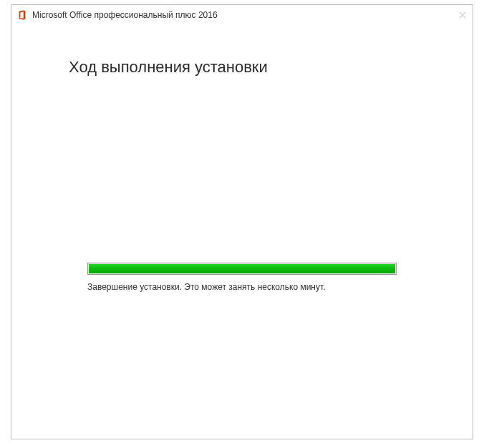 The height and width of the screenshot is (448, 484). What do you see at coordinates (242, 269) in the screenshot?
I see `progress-fill` at bounding box center [242, 269].